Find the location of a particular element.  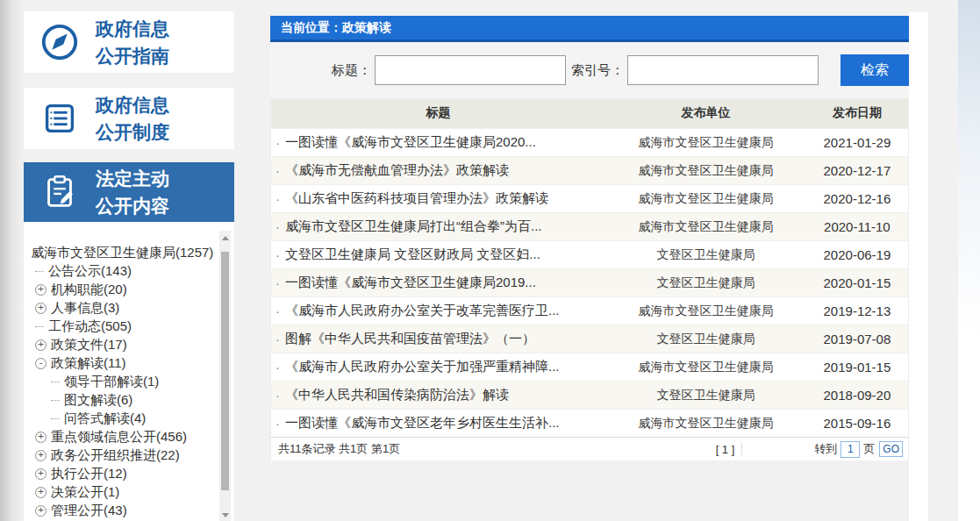

tree-item: 威海市文登区卫生健康局(1257) is located at coordinates (129, 253).